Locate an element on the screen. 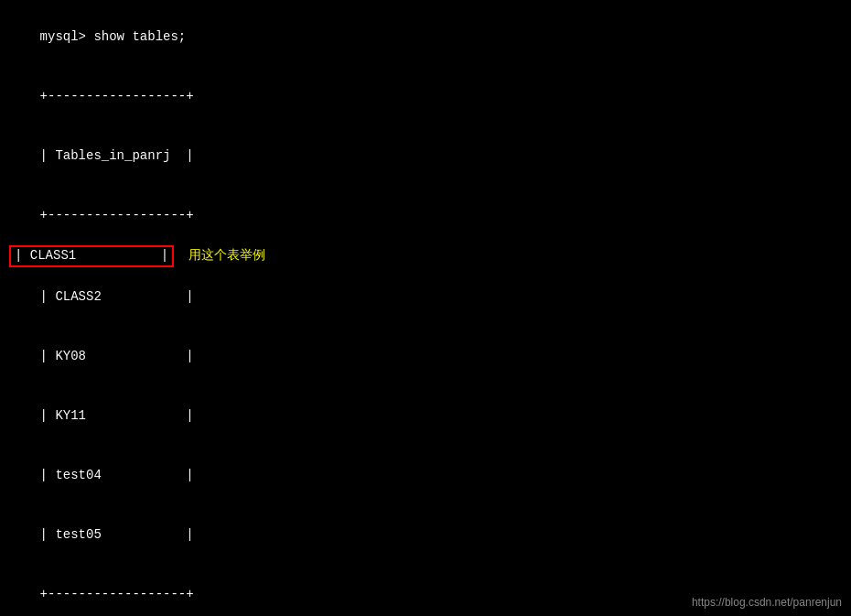 Image resolution: width=851 pixels, height=616 pixels. line-table-header: | Tables_in_panrj | is located at coordinates (426, 156).